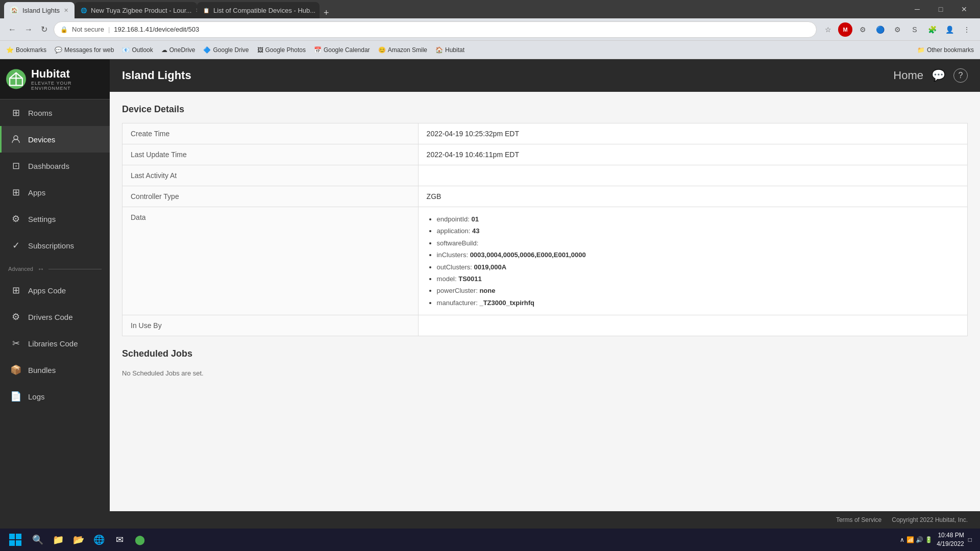  Describe the element at coordinates (897, 30) in the screenshot. I see `extension-icon-3: ⚙` at that location.